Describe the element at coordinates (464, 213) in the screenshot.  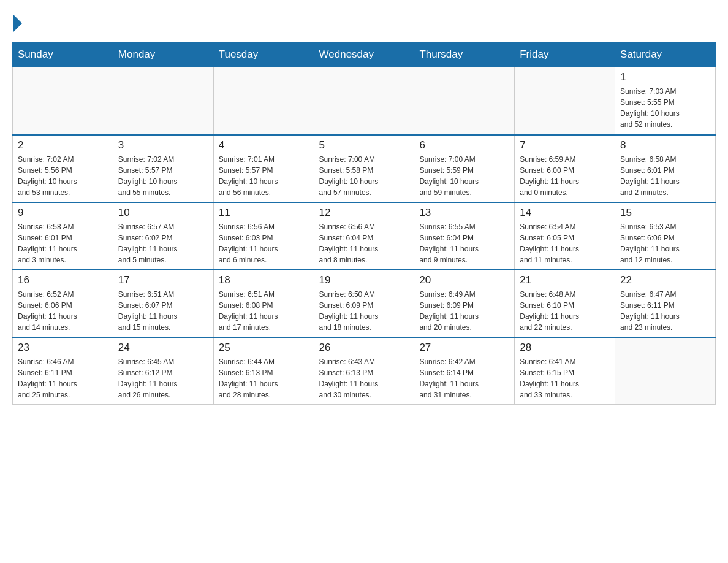
I see `day-number: 13` at that location.